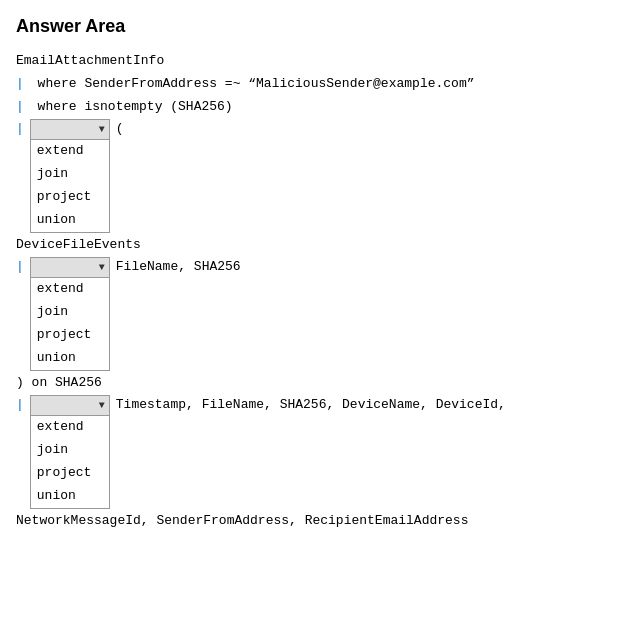  I want to click on code-line-5: DeviceFileEvents, so click(320, 246).